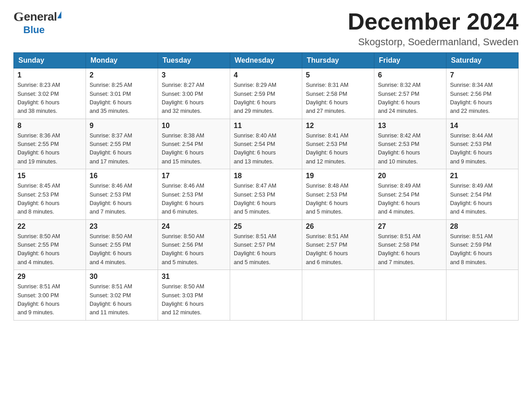 The height and width of the screenshot is (411, 532). Describe the element at coordinates (266, 194) in the screenshot. I see `table-row: 18Sunrise: 8:47 AMSunset: 2:53 PMDayligh…` at that location.